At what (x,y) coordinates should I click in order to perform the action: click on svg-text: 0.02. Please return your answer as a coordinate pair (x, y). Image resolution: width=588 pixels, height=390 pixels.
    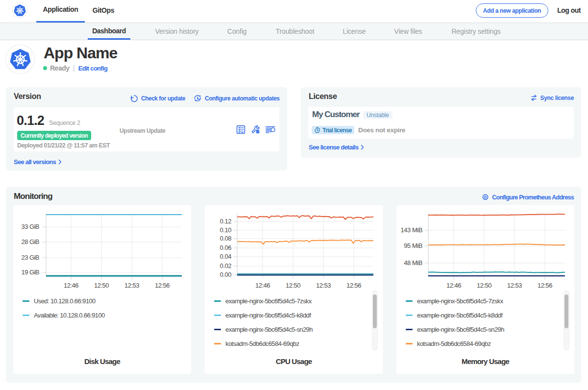
    Looking at the image, I should click on (225, 266).